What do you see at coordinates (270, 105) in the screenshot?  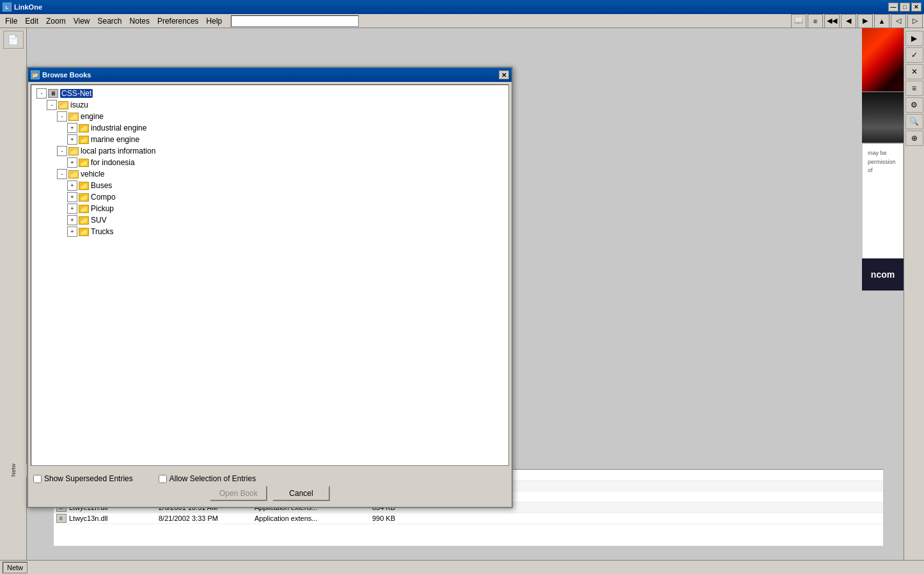 I see `tree-node-isuzu: - 📁 isuzu` at bounding box center [270, 105].